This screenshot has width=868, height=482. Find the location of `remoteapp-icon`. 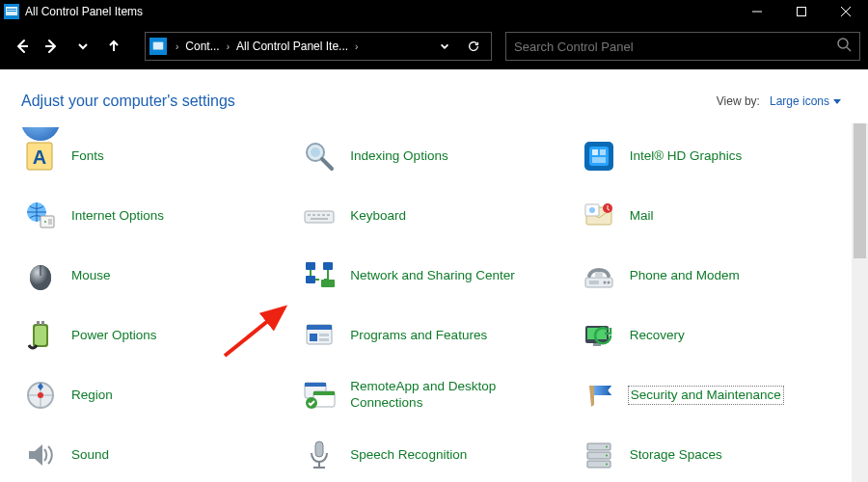

remoteapp-icon is located at coordinates (319, 395).